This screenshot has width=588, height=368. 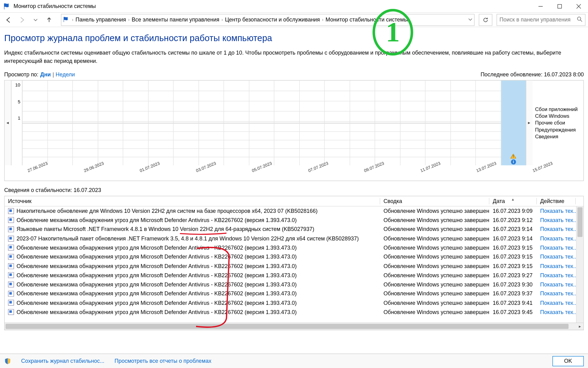 What do you see at coordinates (541, 20) in the screenshot?
I see `search-box` at bounding box center [541, 20].